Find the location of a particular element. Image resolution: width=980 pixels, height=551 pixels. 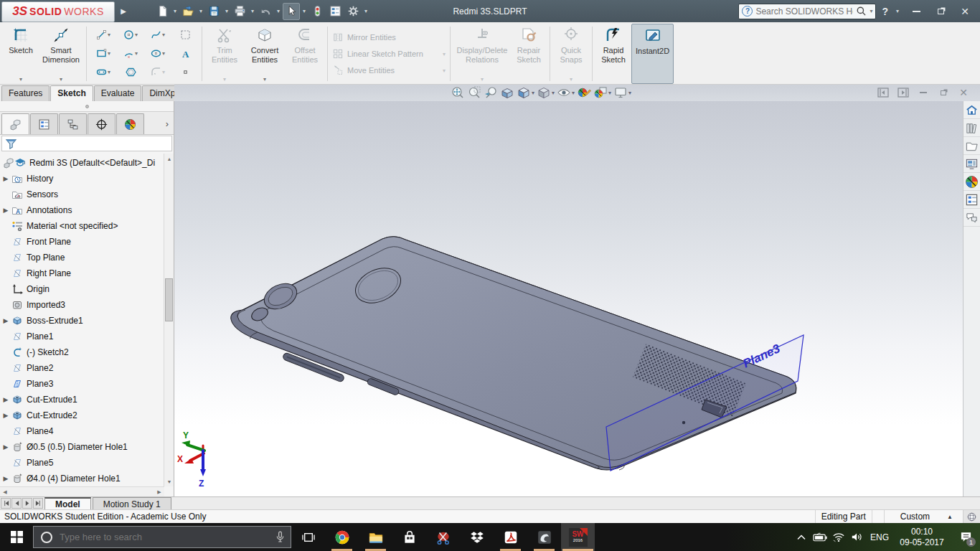

tab-propertymanager is located at coordinates (44, 123).